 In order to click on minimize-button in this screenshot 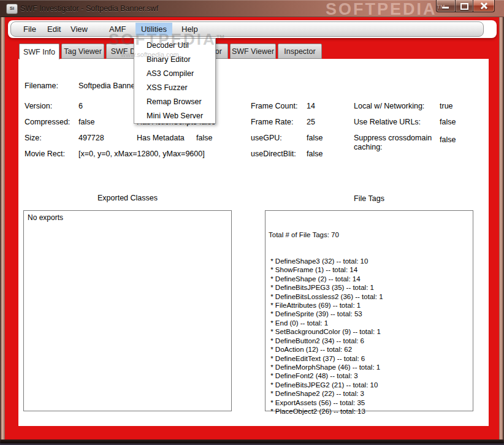, I will do `click(446, 6)`.